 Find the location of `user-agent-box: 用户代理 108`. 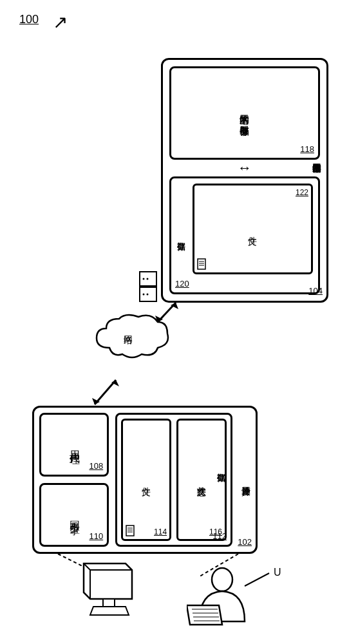

user-agent-box: 用户代理 108 is located at coordinates (74, 444).